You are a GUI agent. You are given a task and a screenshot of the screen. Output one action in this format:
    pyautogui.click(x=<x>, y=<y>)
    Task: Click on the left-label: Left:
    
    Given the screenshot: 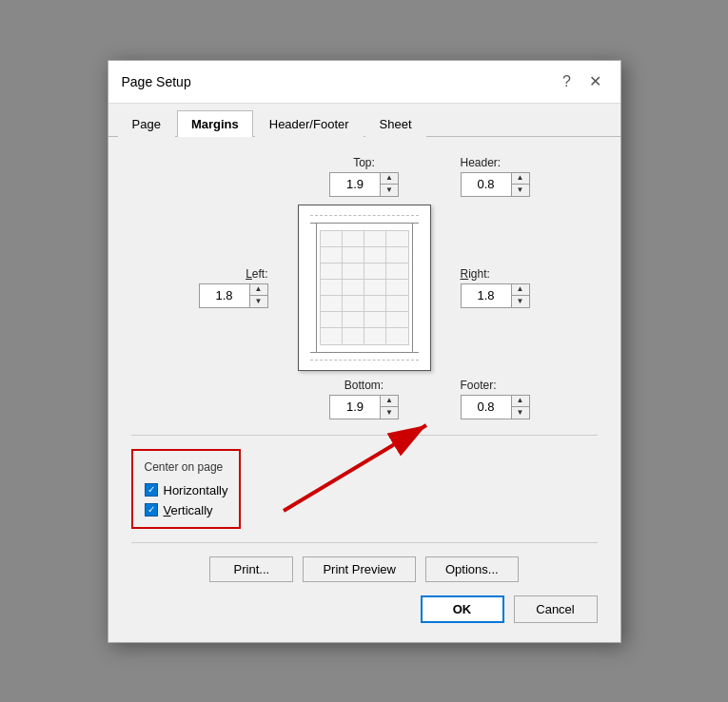 What is the action you would take?
    pyautogui.click(x=257, y=274)
    